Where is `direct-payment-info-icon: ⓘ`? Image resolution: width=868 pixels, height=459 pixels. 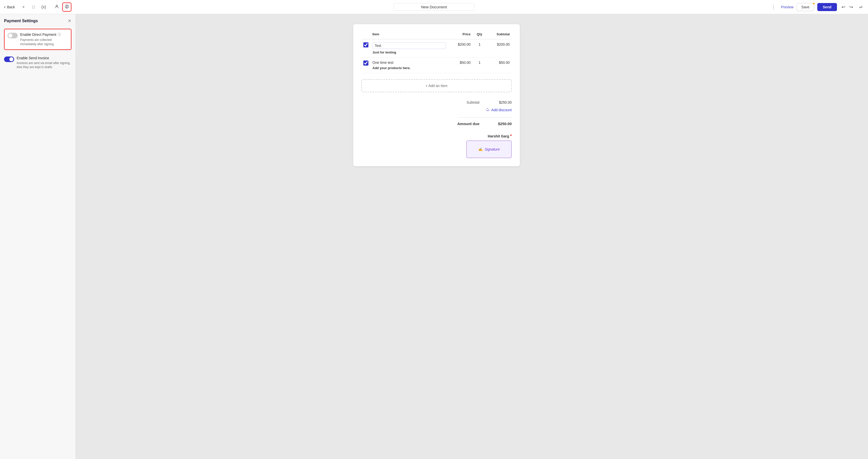 direct-payment-info-icon: ⓘ is located at coordinates (59, 34).